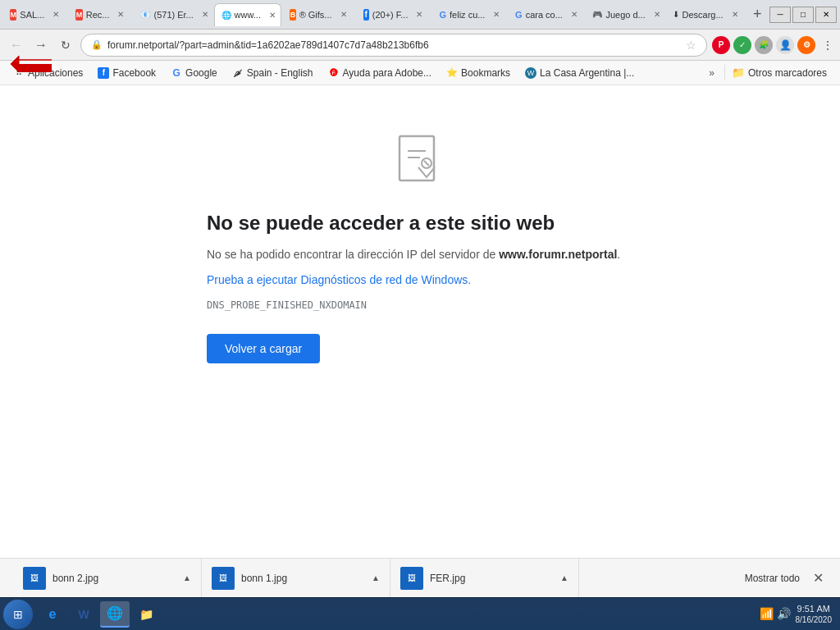  I want to click on green-shield-icon: ✓, so click(742, 45).